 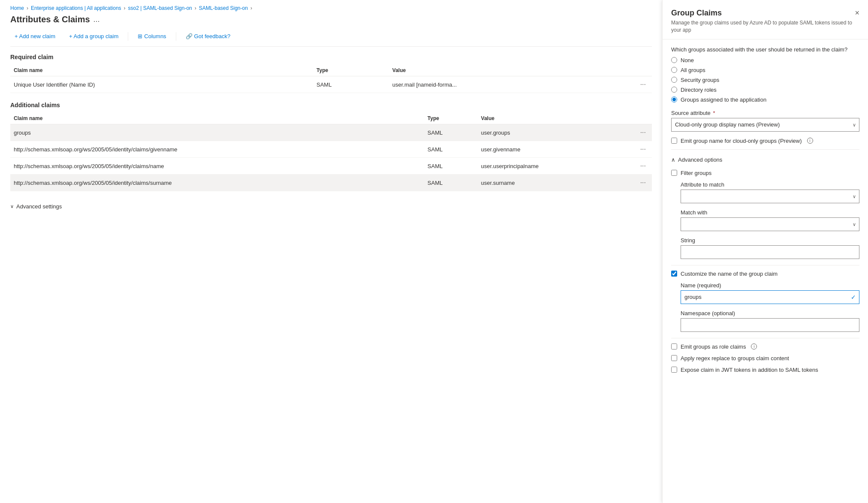 What do you see at coordinates (674, 358) in the screenshot?
I see `apply-regex-checkbox` at bounding box center [674, 358].